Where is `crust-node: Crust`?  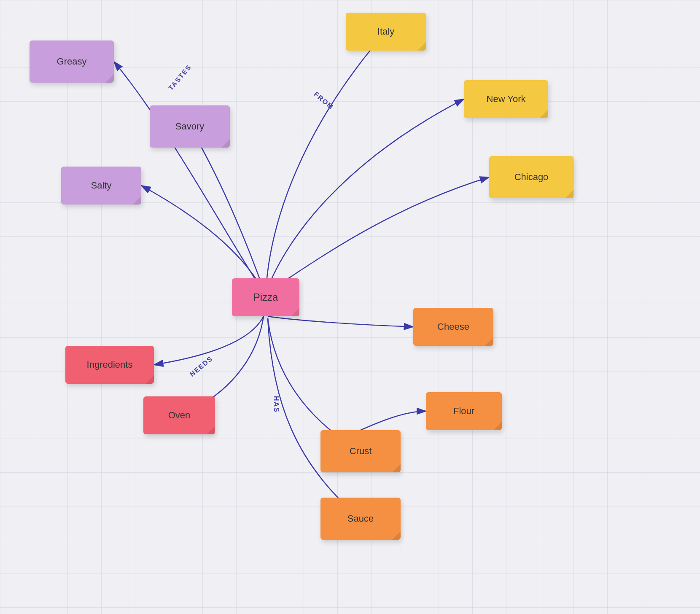 crust-node: Crust is located at coordinates (361, 451).